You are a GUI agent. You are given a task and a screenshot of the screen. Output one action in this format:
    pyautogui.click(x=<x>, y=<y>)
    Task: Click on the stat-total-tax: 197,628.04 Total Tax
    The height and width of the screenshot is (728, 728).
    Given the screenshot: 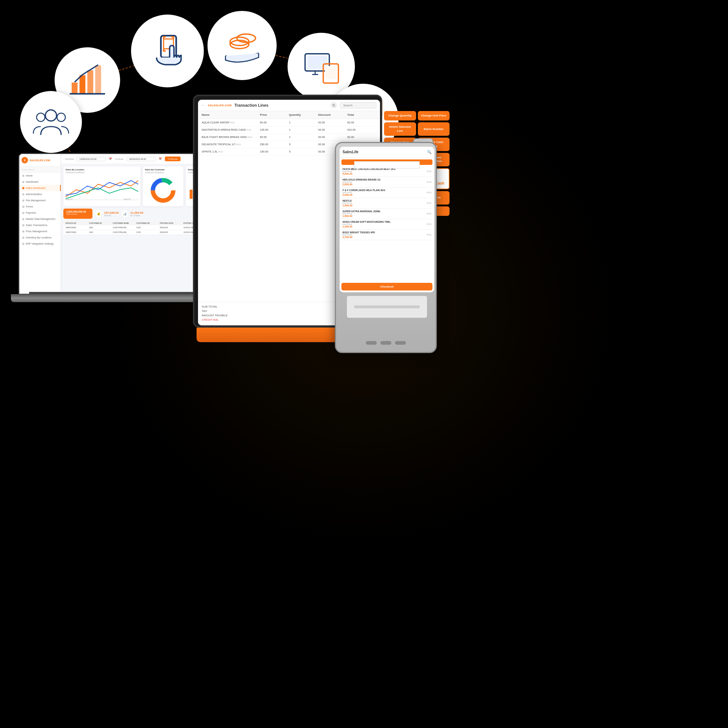 What is the action you would take?
    pyautogui.click(x=112, y=214)
    